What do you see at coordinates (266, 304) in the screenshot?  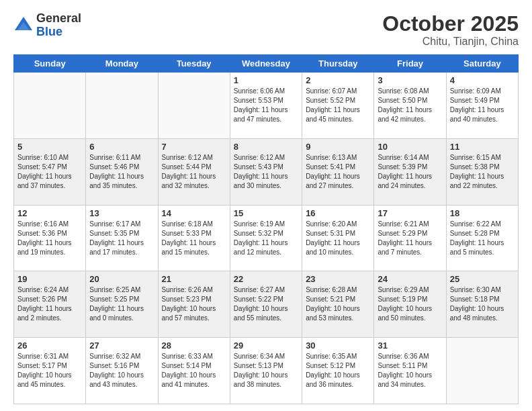 I see `day-info: Sunrise: 6:27 AM Sunset: 5:22 PM Dayligh…` at bounding box center [266, 304].